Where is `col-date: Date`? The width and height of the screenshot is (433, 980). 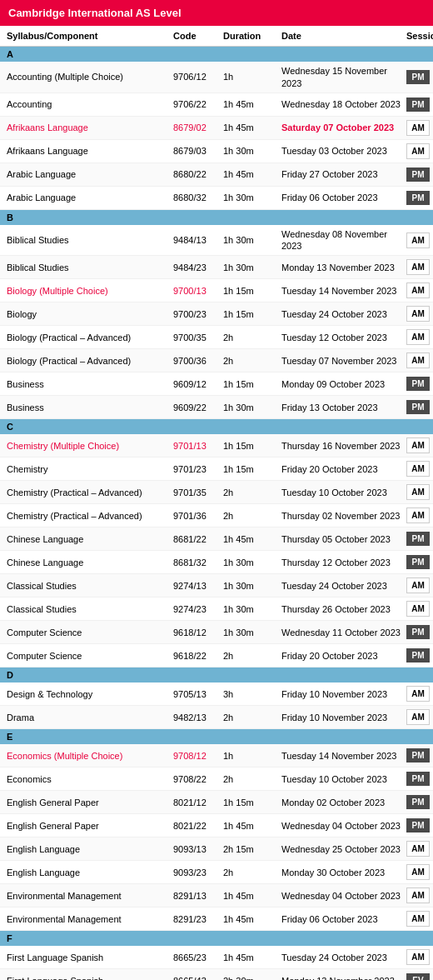
col-date: Date is located at coordinates (344, 36).